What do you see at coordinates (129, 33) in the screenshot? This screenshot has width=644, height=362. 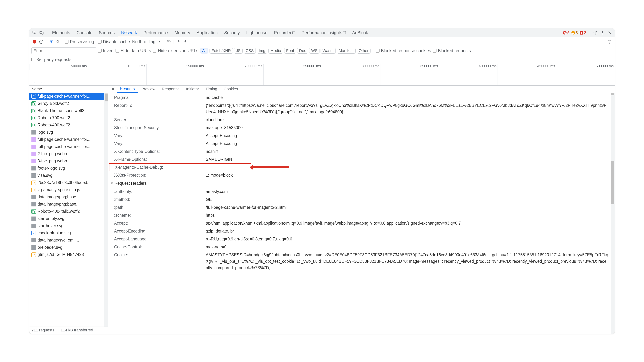 I see `tab-network: Network` at bounding box center [129, 33].